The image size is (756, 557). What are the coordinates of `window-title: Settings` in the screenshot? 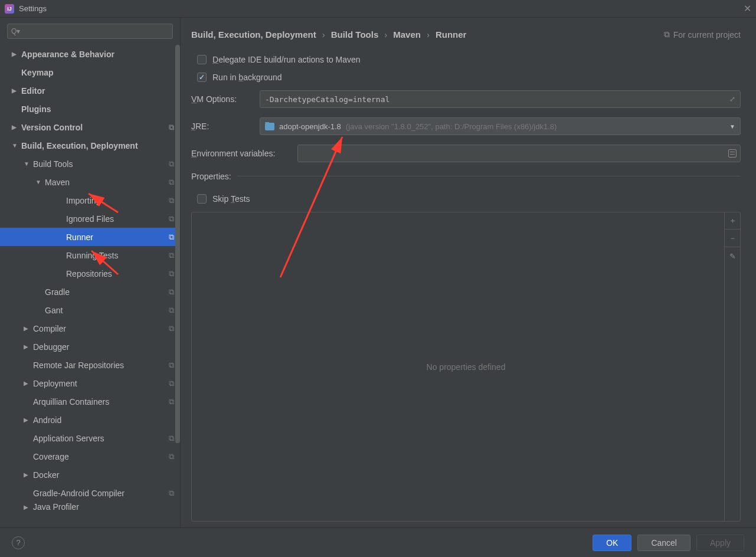 It's located at (33, 8).